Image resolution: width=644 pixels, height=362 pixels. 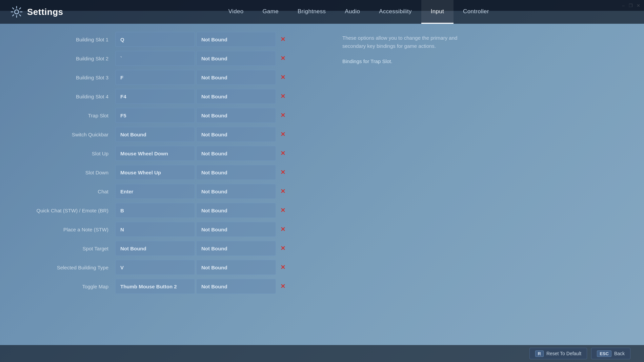 I want to click on binding-label: Quick Chat (STW) / Emote (BR), so click(x=68, y=210).